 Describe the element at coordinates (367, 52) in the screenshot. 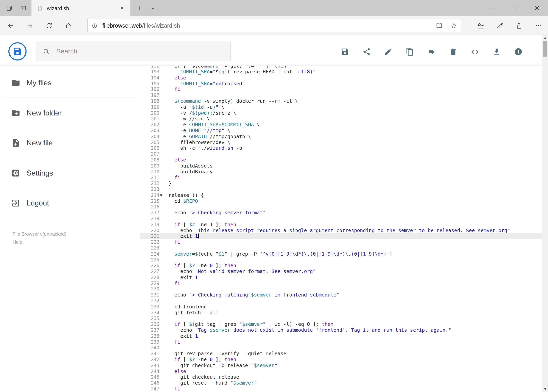

I see `share-button` at that location.